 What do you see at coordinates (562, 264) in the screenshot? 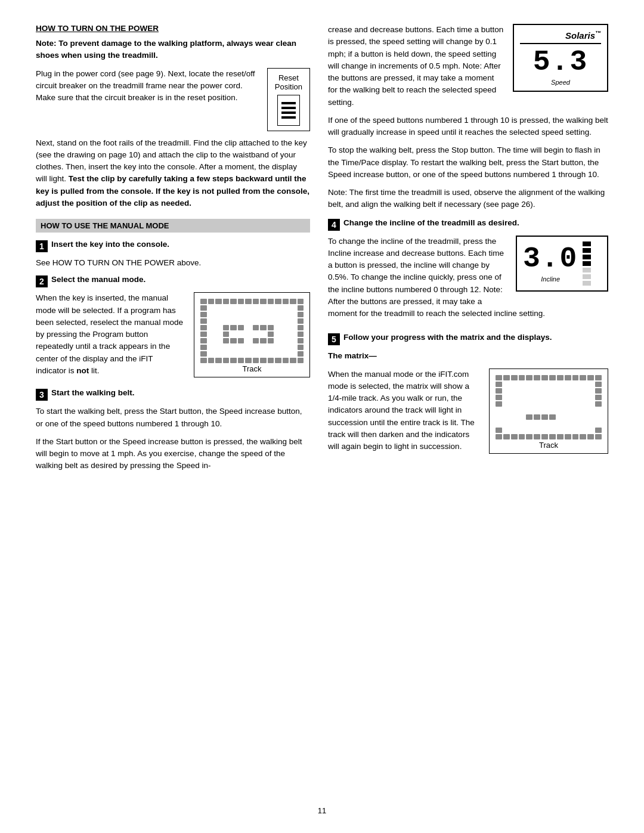
I see `incline-display: 3.0 Incline` at bounding box center [562, 264].